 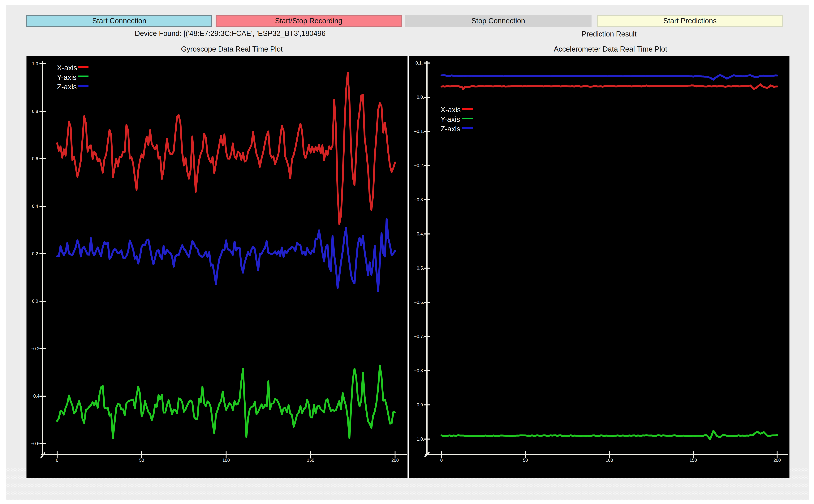 I want to click on svg-text: 0.0, so click(x=35, y=301).